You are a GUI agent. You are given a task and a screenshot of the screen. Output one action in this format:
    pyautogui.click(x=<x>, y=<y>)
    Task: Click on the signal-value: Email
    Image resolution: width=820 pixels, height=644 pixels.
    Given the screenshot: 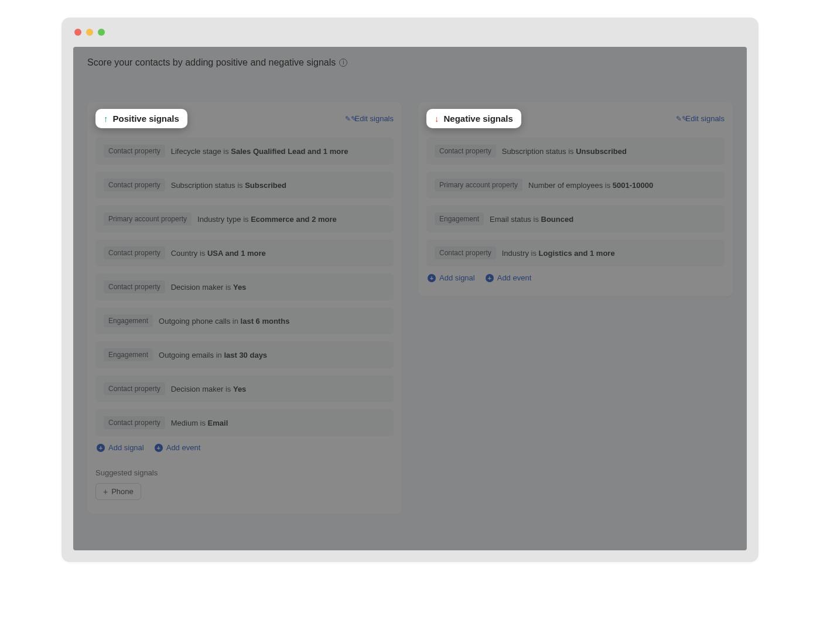 What is the action you would take?
    pyautogui.click(x=218, y=423)
    